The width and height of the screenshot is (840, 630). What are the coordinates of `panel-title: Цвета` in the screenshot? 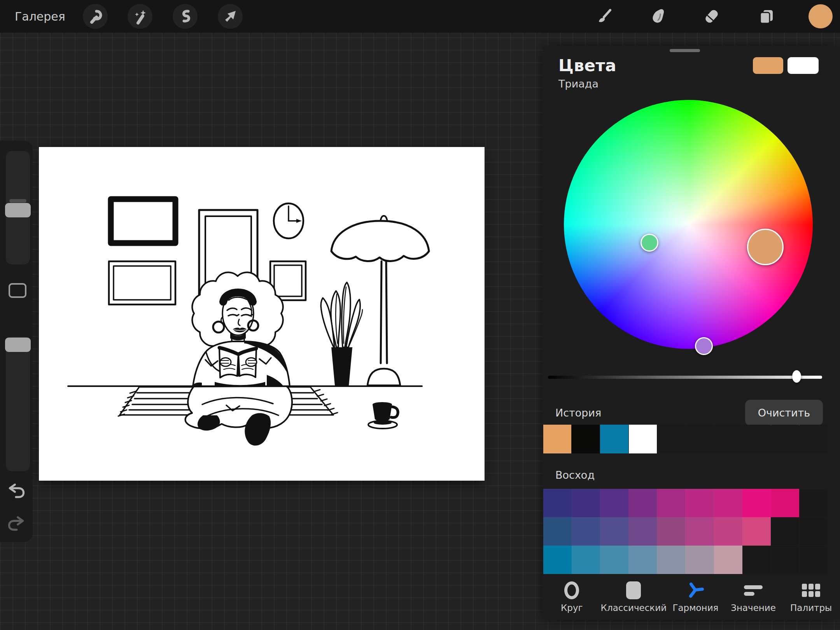 It's located at (587, 65).